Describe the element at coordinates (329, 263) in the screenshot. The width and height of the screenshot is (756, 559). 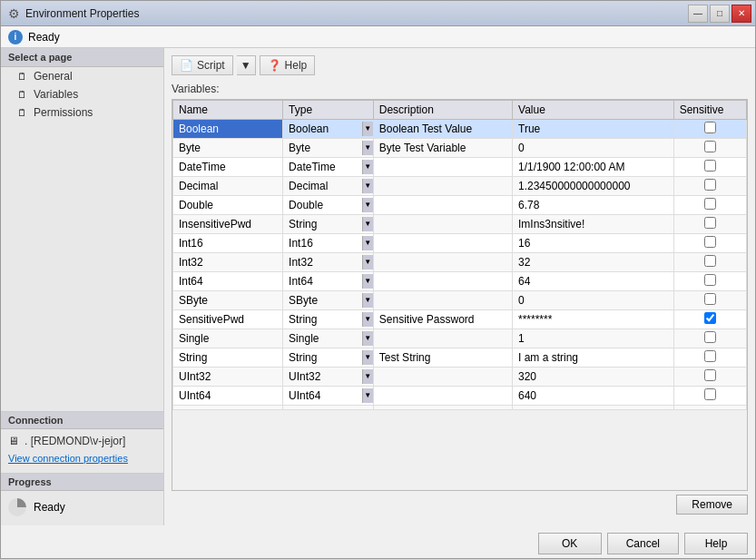
I see `cell-type: Int32▼` at that location.